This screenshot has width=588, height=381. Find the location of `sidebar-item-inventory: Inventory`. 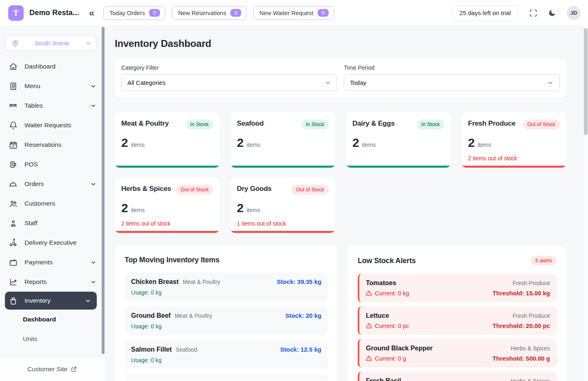

sidebar-item-inventory: Inventory is located at coordinates (51, 301).